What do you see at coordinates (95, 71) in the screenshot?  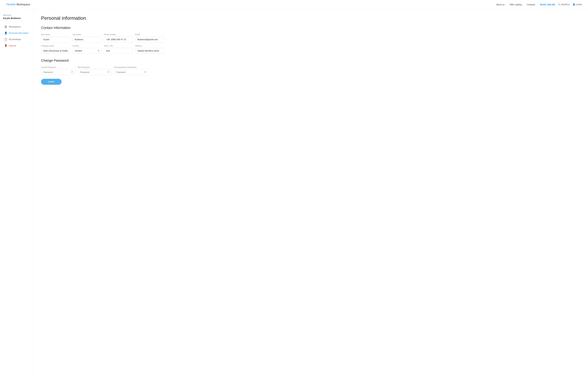 I see `password-row: Current Password 👁 New Password 👁 New pa…` at bounding box center [95, 71].